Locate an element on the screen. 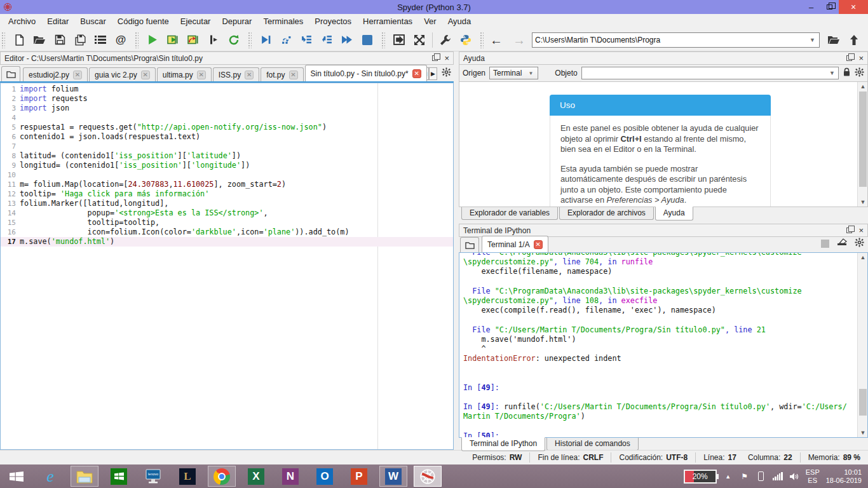  menu-proyectos: Proyectos is located at coordinates (333, 22).